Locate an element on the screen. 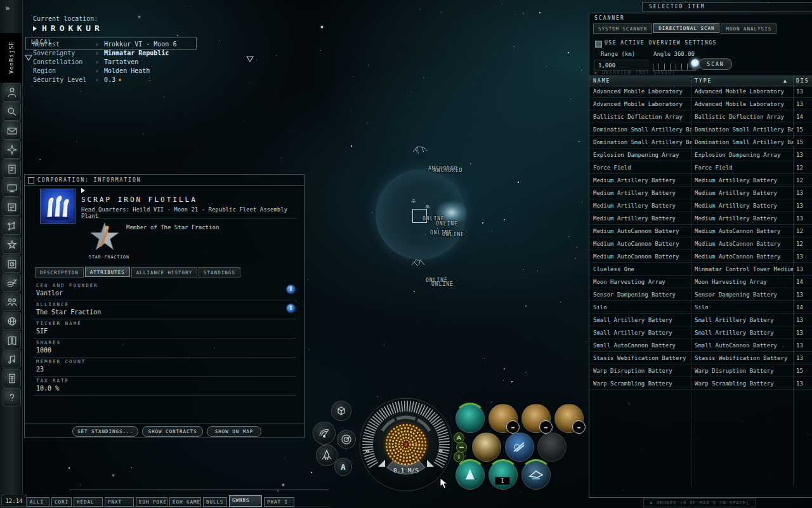  location-row-value: 0.3 is located at coordinates (110, 80).